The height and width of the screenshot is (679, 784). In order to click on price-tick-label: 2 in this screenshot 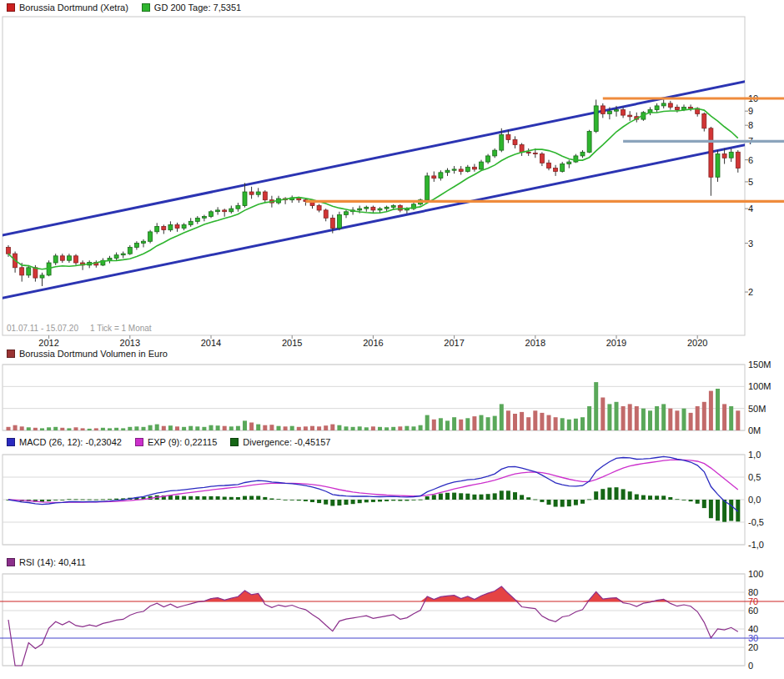, I will do `click(751, 292)`.